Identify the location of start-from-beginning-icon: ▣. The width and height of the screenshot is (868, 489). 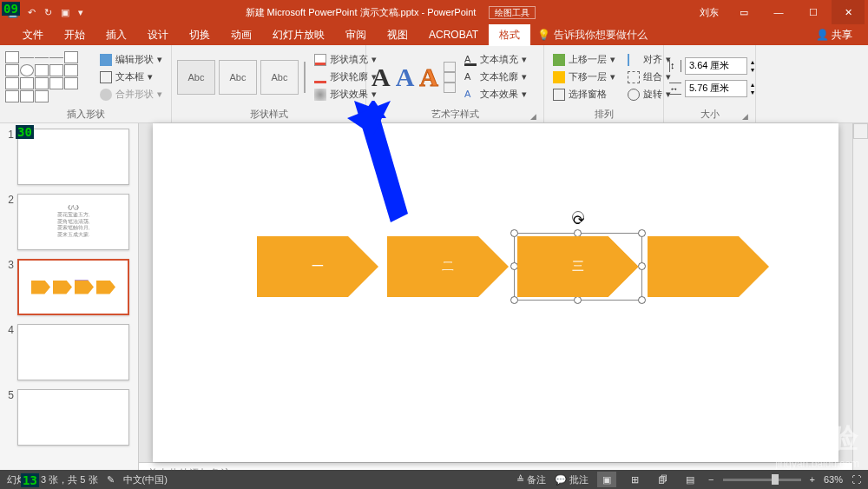
(65, 12).